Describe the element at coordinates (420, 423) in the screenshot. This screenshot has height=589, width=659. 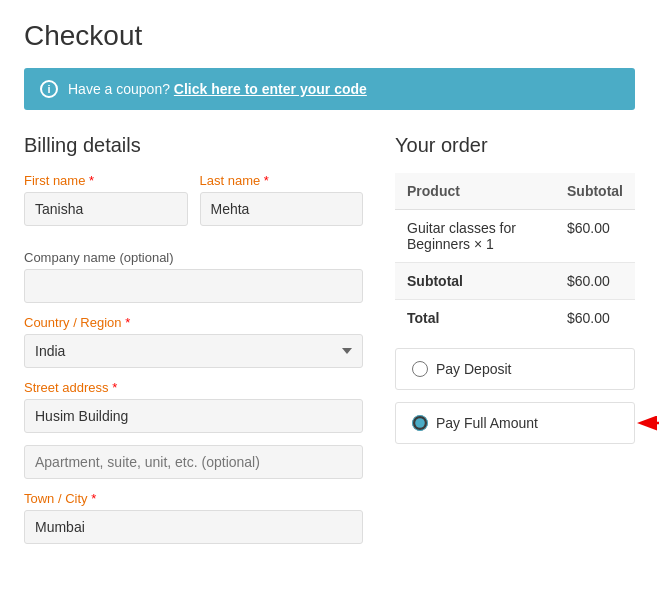
I see `full-amount-radio` at that location.